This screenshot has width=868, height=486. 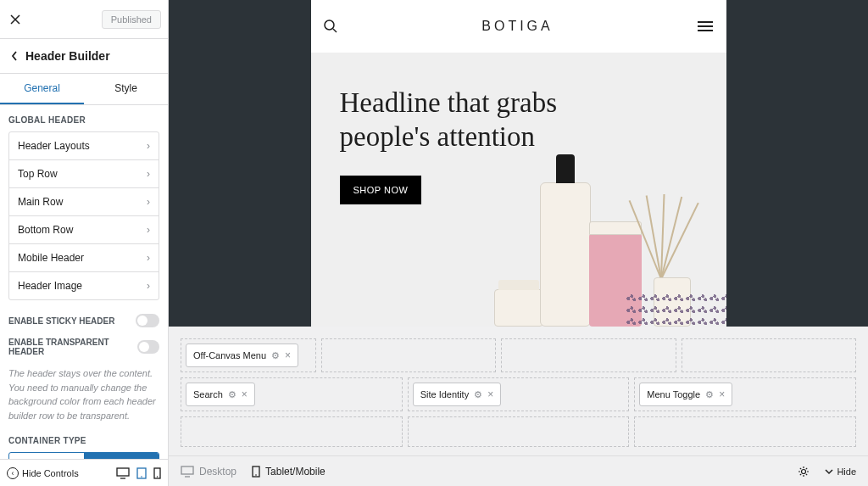 I want to click on tab-general: General, so click(x=42, y=89).